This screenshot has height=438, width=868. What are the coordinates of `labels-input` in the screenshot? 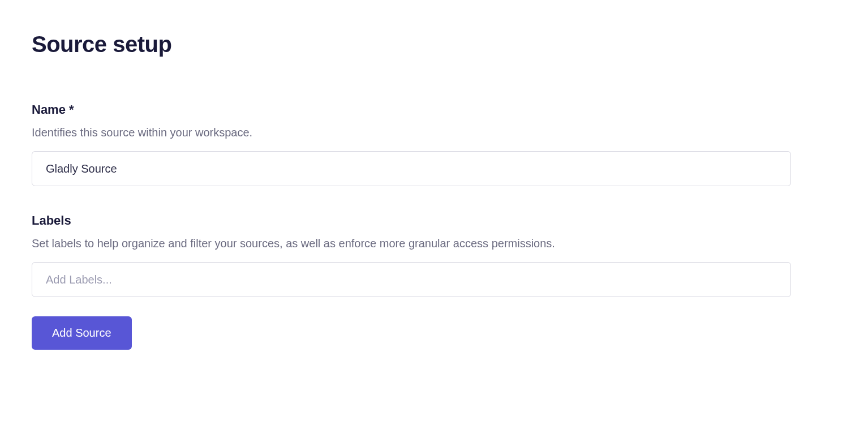 It's located at (411, 280).